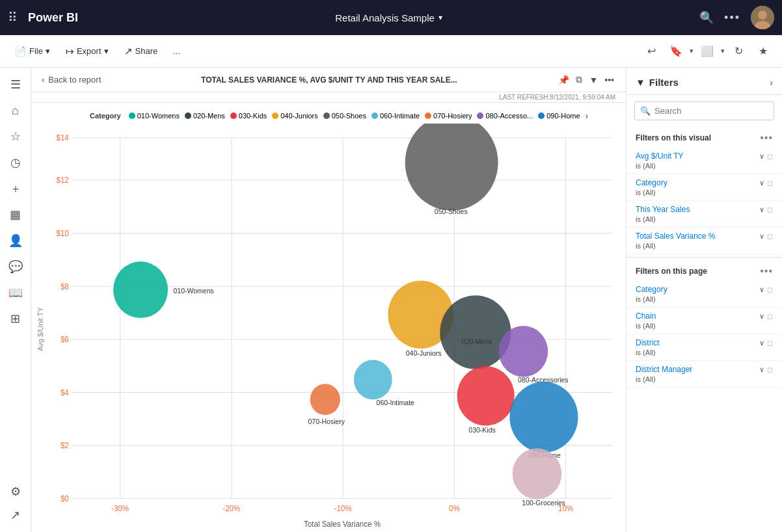 The image size is (782, 532). I want to click on toolbar-right: ↩ 🔖 ▾ ⬜ ▾ ↻ ★, so click(707, 51).